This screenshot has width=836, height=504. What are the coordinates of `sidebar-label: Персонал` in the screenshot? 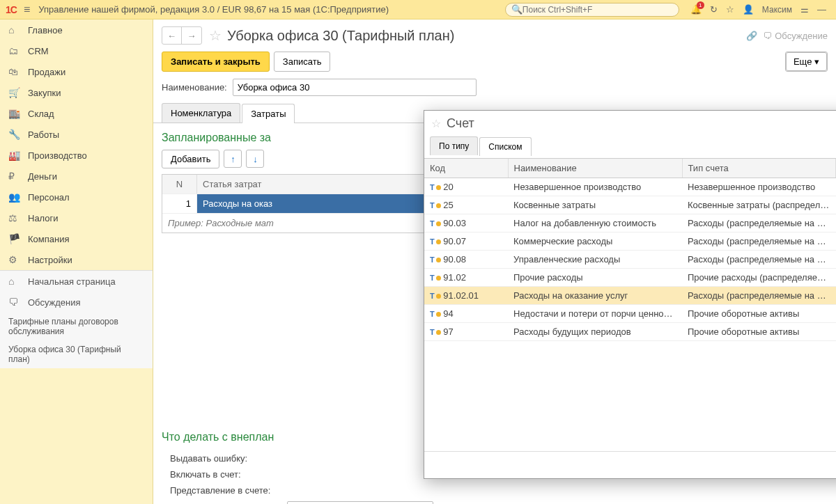 It's located at (49, 198).